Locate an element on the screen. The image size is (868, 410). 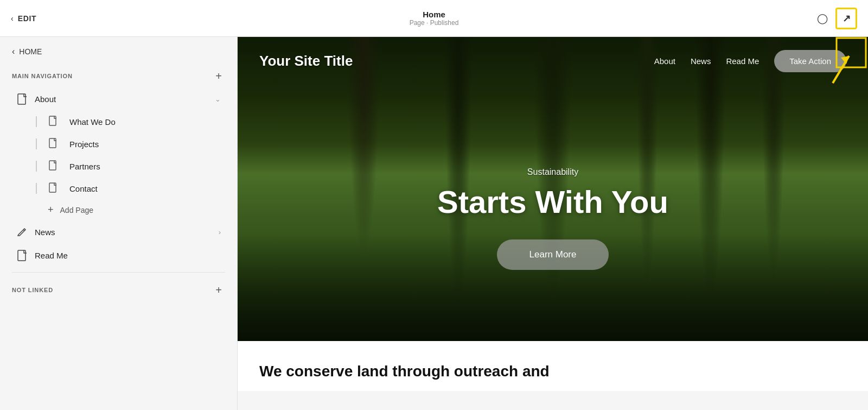
back-chevron-icon: ‹ is located at coordinates (13, 52).